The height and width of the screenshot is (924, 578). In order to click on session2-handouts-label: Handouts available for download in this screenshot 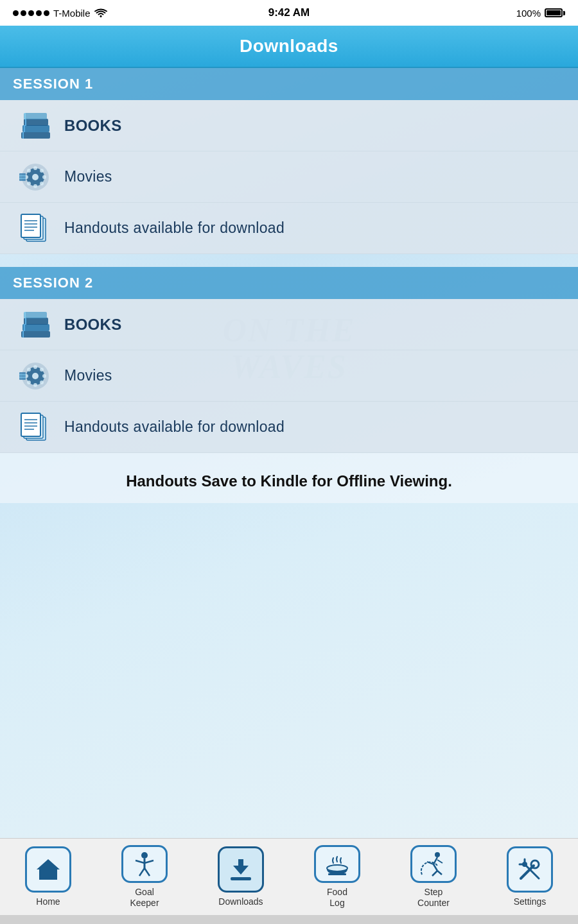, I will do `click(175, 427)`.